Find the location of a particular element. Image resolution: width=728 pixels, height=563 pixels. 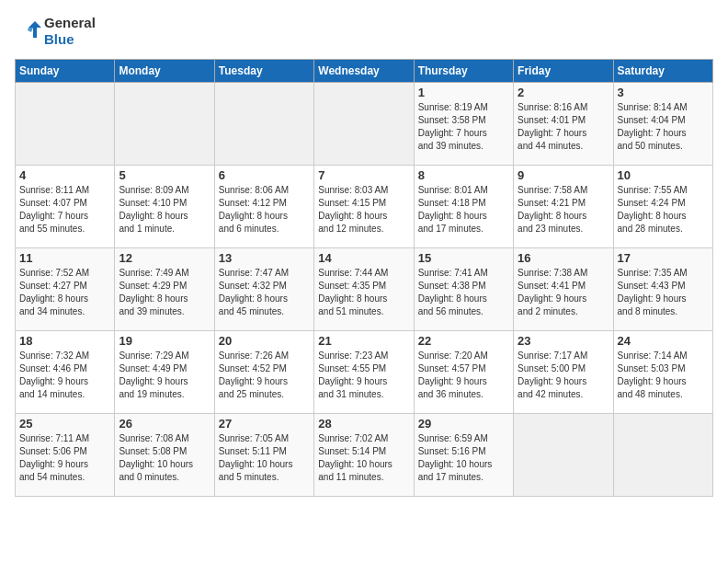

logo-general: General is located at coordinates (70, 22).